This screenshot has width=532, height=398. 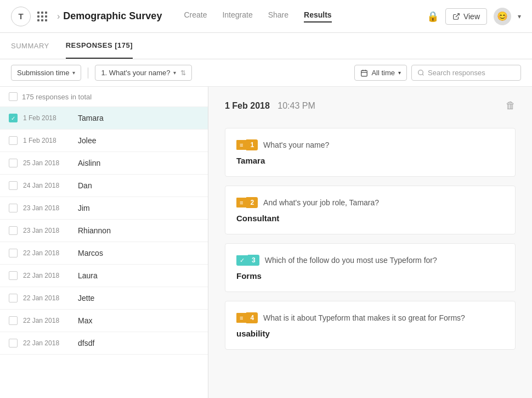 I want to click on response-name: Tamara, so click(x=91, y=118).